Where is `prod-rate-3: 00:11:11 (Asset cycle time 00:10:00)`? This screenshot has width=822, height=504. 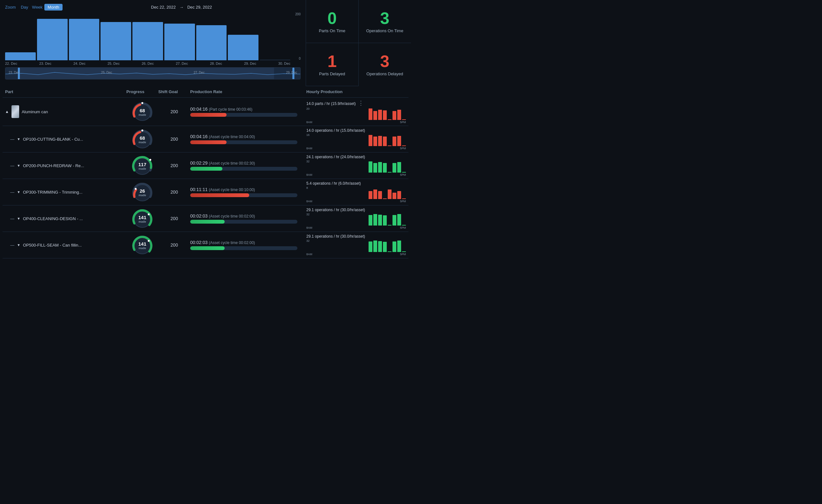
prod-rate-3: 00:11:11 (Asset cycle time 00:10:00) is located at coordinates (247, 192).